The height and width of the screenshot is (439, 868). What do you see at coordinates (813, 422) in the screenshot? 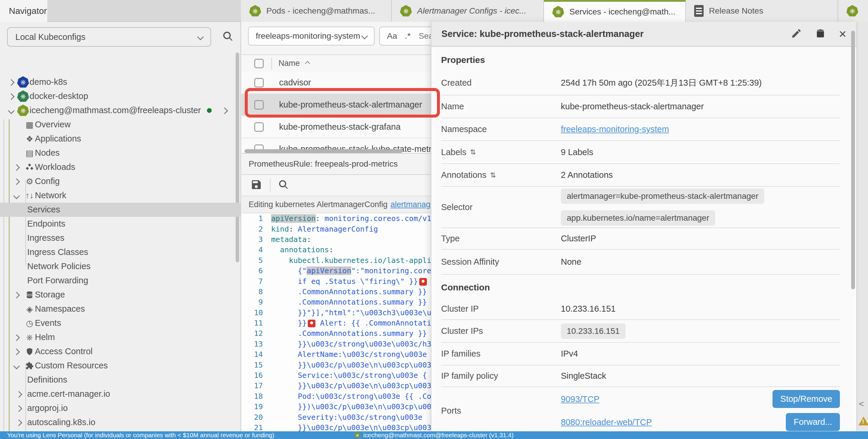
I see `port-action-button: Forward...` at bounding box center [813, 422].